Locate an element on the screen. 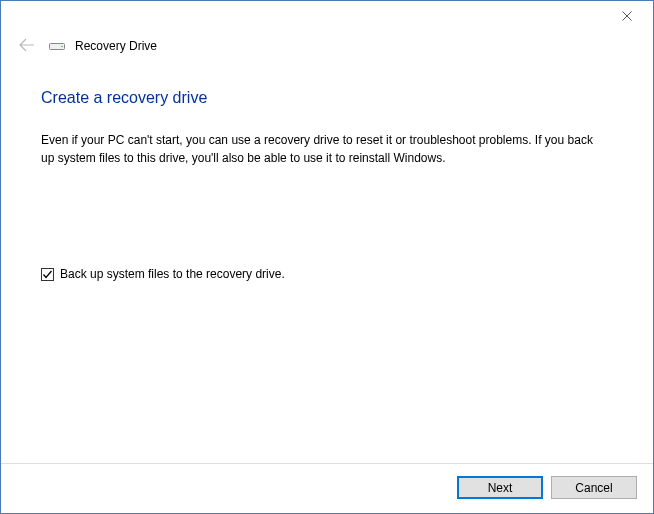 The image size is (654, 514). titlebar is located at coordinates (327, 16).